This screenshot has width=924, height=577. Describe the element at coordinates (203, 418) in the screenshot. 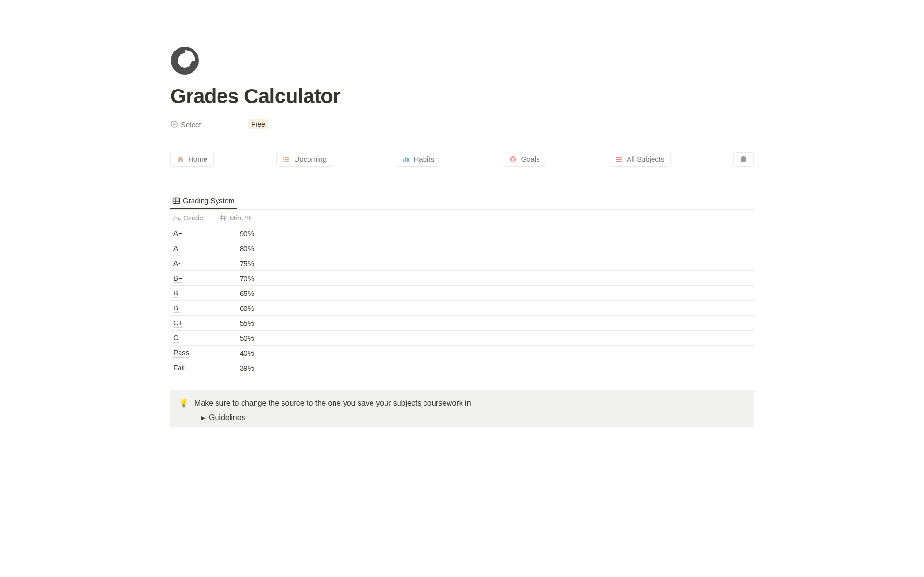

I see `toggle-triangle-icon: ▶` at that location.